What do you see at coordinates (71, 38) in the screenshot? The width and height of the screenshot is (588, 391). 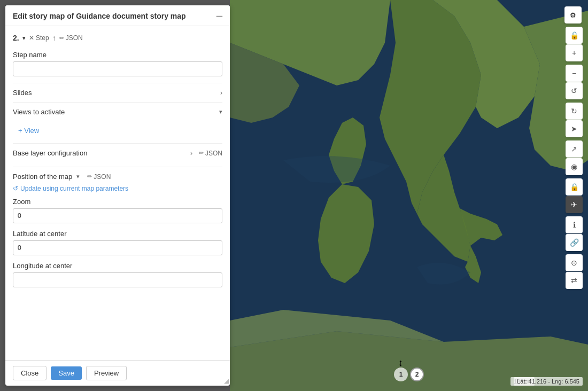 I see `step-json-link: ✏ JSON` at bounding box center [71, 38].